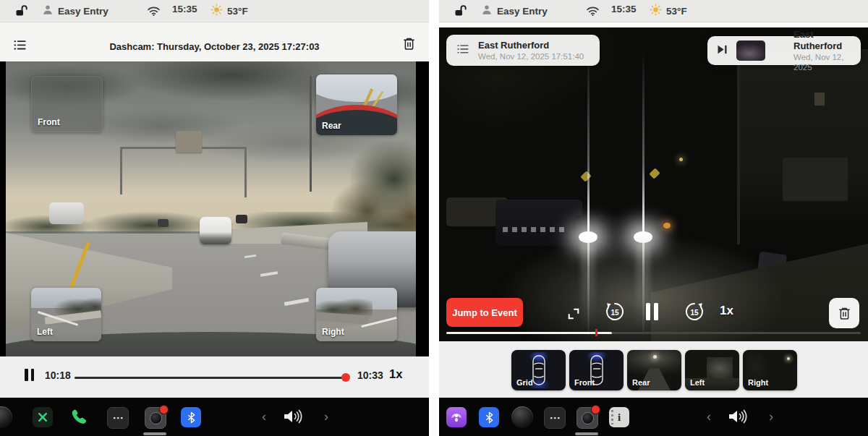 This screenshot has height=436, width=868. I want to click on thumb-light, so click(655, 357).